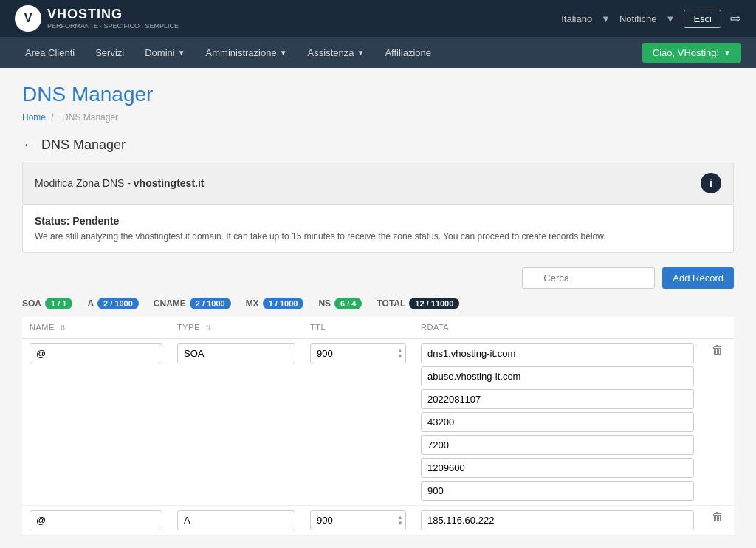 Image resolution: width=756 pixels, height=548 pixels. What do you see at coordinates (378, 521) in the screenshot?
I see `table-row: ▲▼ 🗑` at bounding box center [378, 521].